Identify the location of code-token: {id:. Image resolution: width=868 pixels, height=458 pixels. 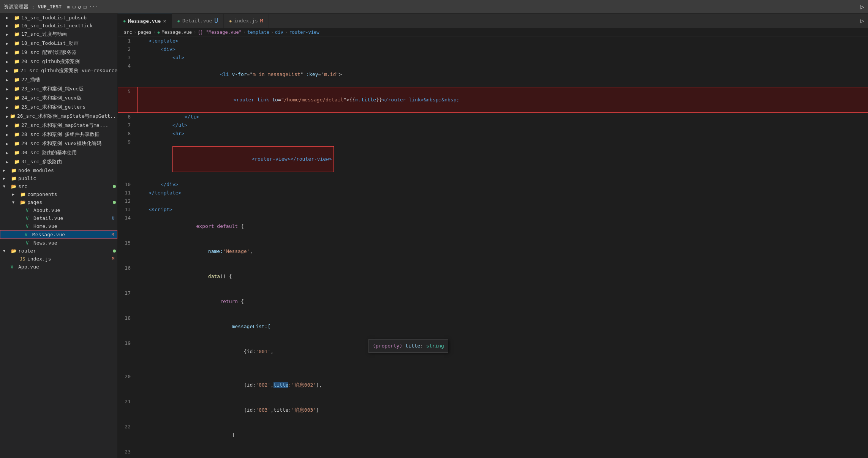
(214, 385).